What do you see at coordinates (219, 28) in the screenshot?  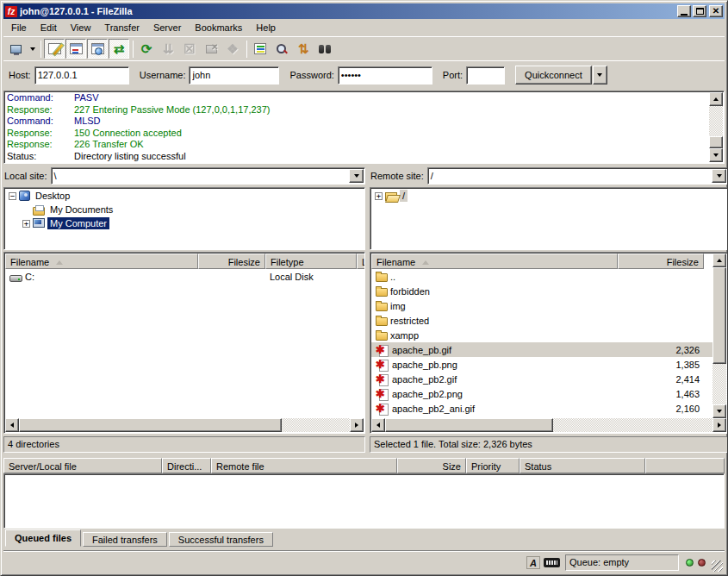 I see `menu-bookmarks: Bookmarks` at bounding box center [219, 28].